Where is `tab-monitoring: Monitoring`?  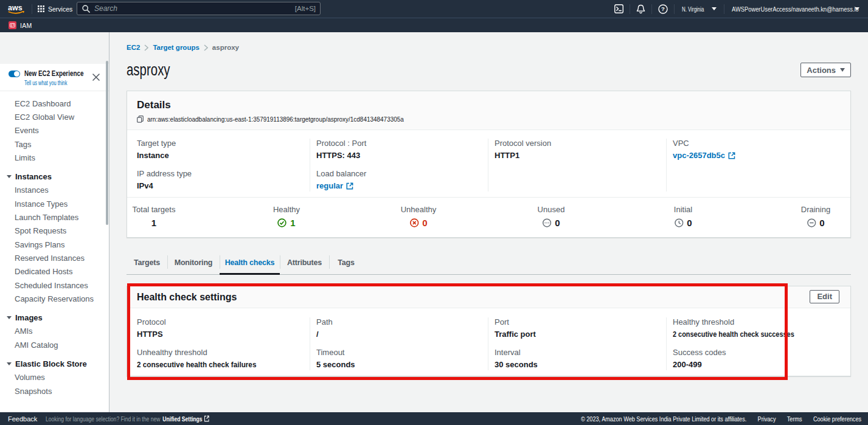
tab-monitoring: Monitoring is located at coordinates (193, 263).